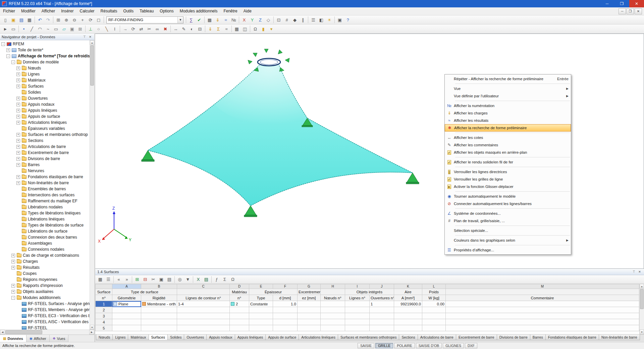  I want to click on show-numbering-icon: №, so click(234, 20).